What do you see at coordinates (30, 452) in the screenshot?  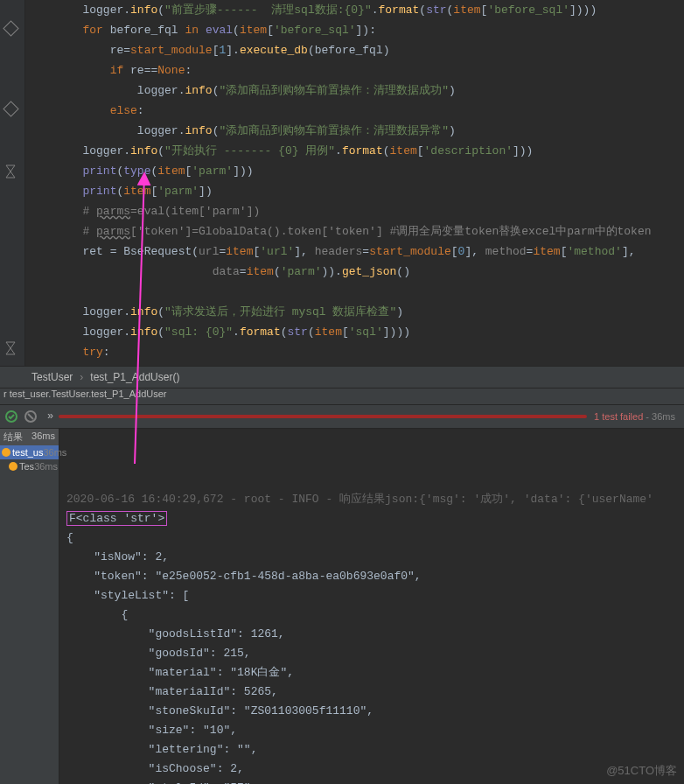 I see `tree-row-test-user: test_us 36ms` at bounding box center [30, 452].